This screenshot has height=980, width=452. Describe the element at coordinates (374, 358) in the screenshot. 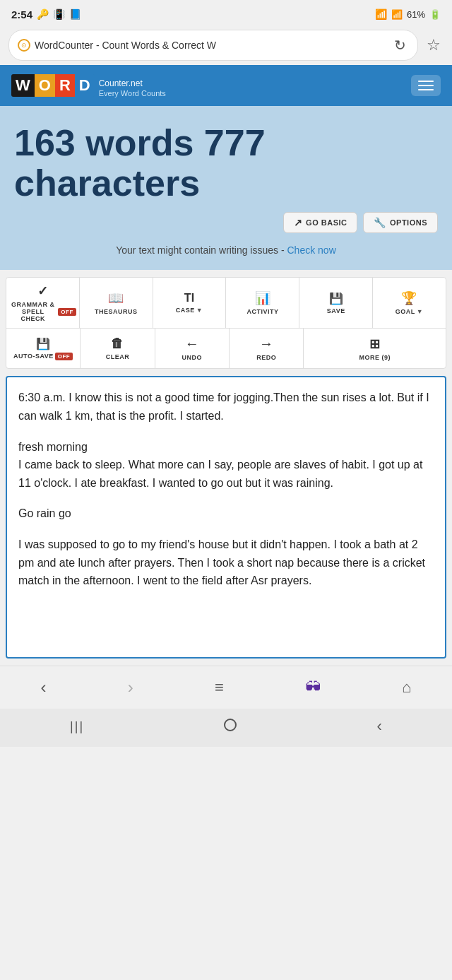

I see `more-label: MORE (9)` at that location.